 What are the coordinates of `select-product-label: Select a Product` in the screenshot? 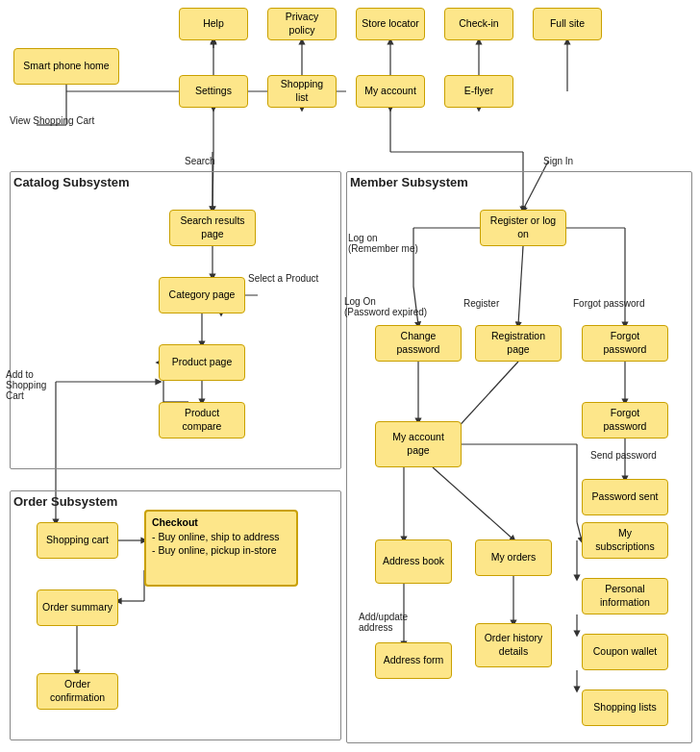 It's located at (290, 279).